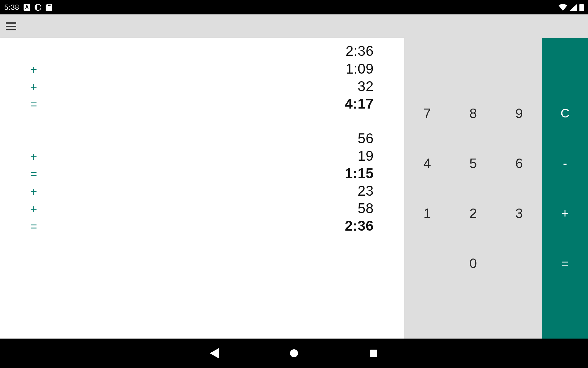 This screenshot has width=588, height=368. I want to click on operator-pad: C - + =, so click(565, 188).